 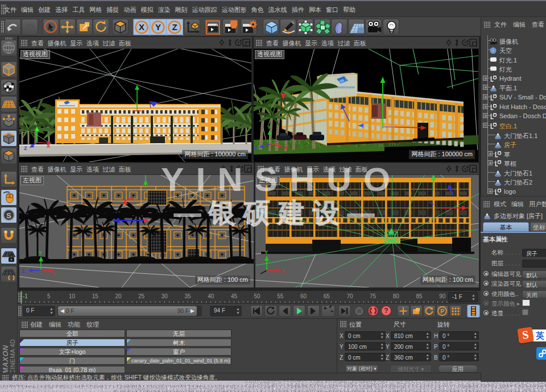 What do you see at coordinates (258, 297) in the screenshot?
I see `svg-text: 50` at bounding box center [258, 297].